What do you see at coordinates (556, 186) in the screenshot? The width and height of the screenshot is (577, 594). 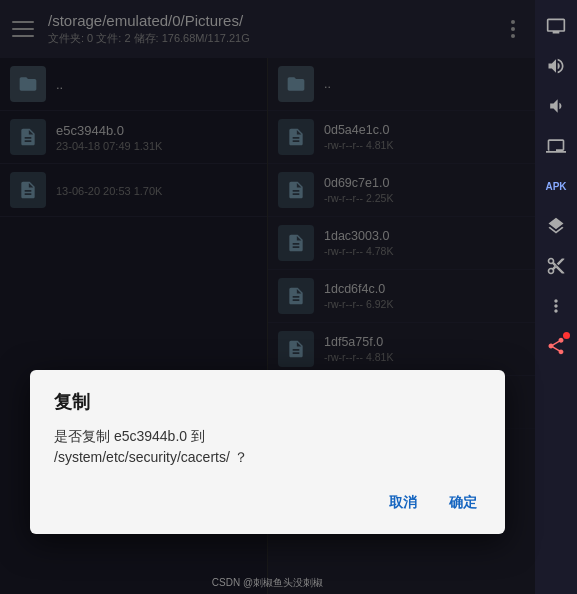 I see `apk-icon: APK` at bounding box center [556, 186].